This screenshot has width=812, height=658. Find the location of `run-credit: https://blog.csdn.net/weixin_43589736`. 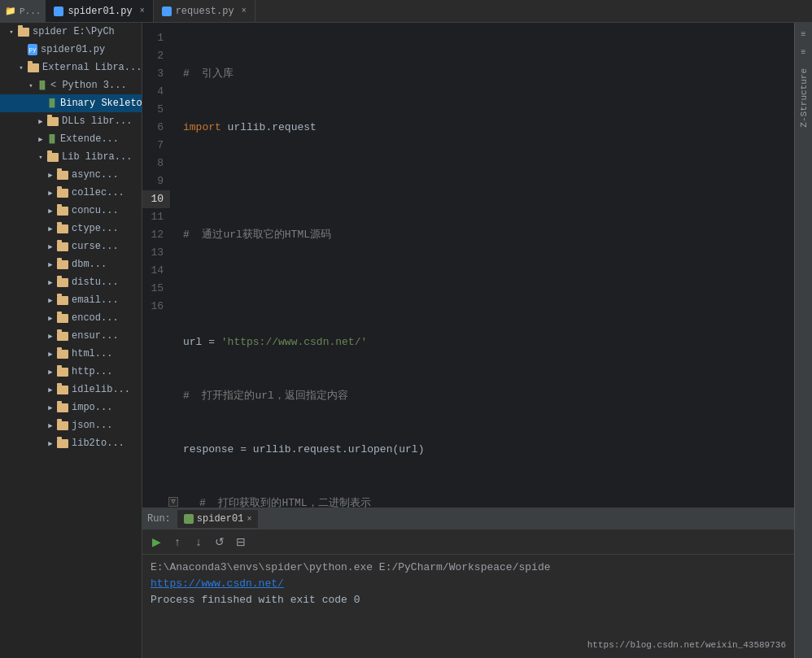

run-credit: https://blog.csdn.net/weixin_43589736 is located at coordinates (687, 645).